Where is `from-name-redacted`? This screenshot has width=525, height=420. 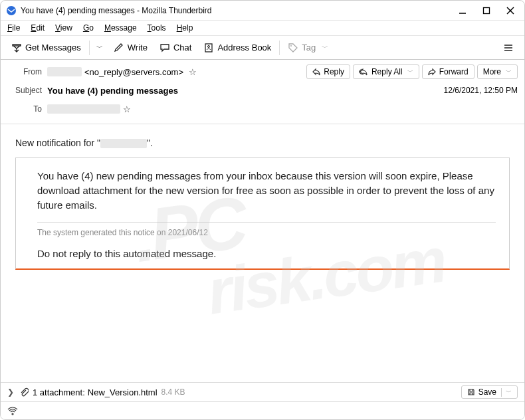 from-name-redacted is located at coordinates (64, 72).